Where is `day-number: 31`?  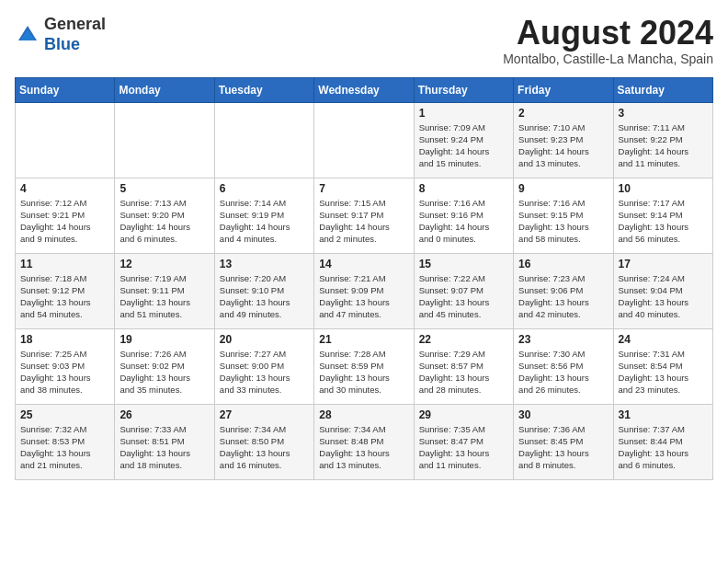
day-number: 31 is located at coordinates (664, 415).